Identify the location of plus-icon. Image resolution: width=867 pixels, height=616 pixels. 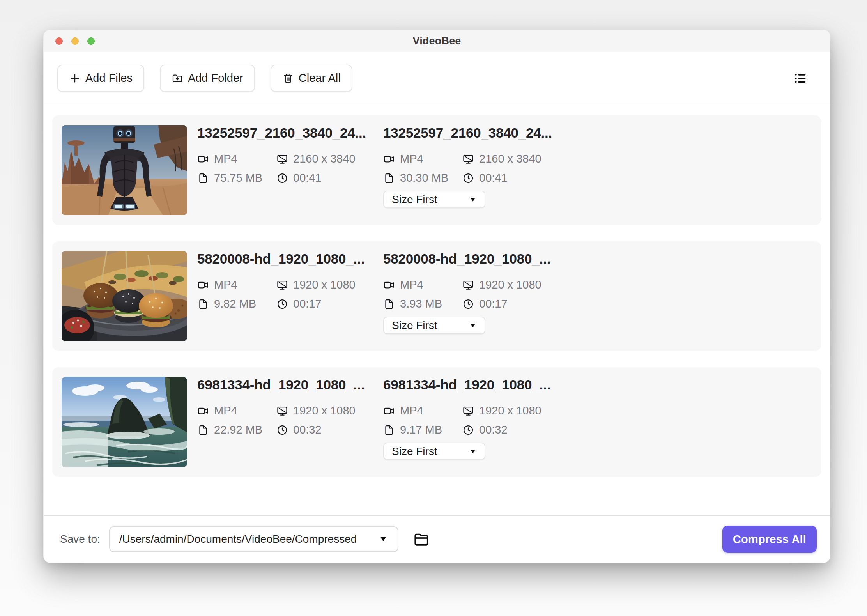
(75, 78).